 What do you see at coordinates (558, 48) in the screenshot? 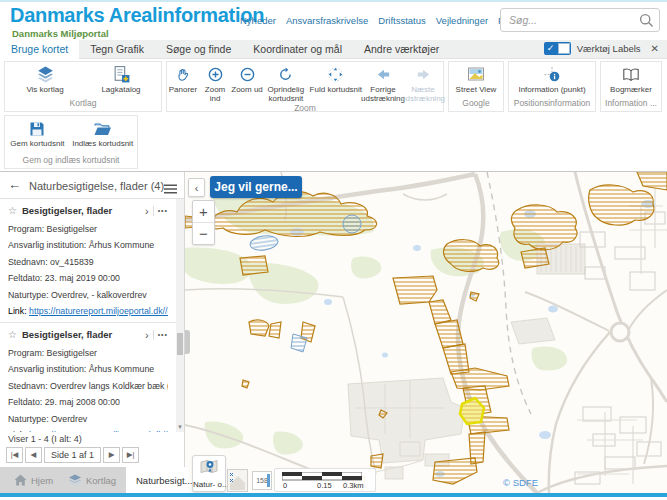
I see `tool-labels-toggle: ✓` at bounding box center [558, 48].